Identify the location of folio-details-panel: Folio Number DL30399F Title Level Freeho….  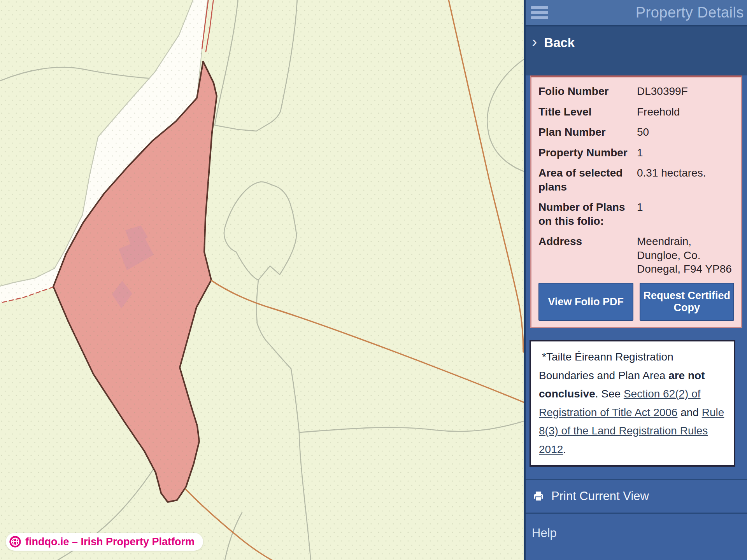
(637, 202).